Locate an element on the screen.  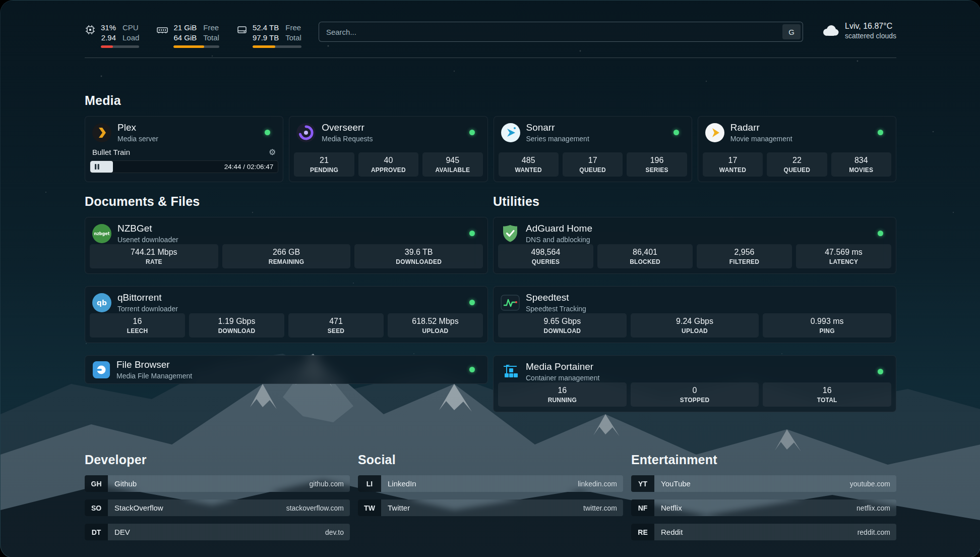
playback-time: 24:44 / 02:06:47 is located at coordinates (251, 166).